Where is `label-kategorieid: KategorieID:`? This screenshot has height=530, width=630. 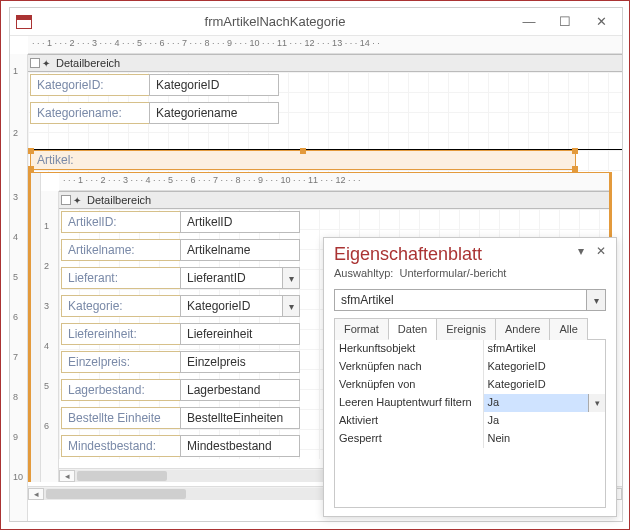 label-kategorieid: KategorieID: is located at coordinates (90, 85).